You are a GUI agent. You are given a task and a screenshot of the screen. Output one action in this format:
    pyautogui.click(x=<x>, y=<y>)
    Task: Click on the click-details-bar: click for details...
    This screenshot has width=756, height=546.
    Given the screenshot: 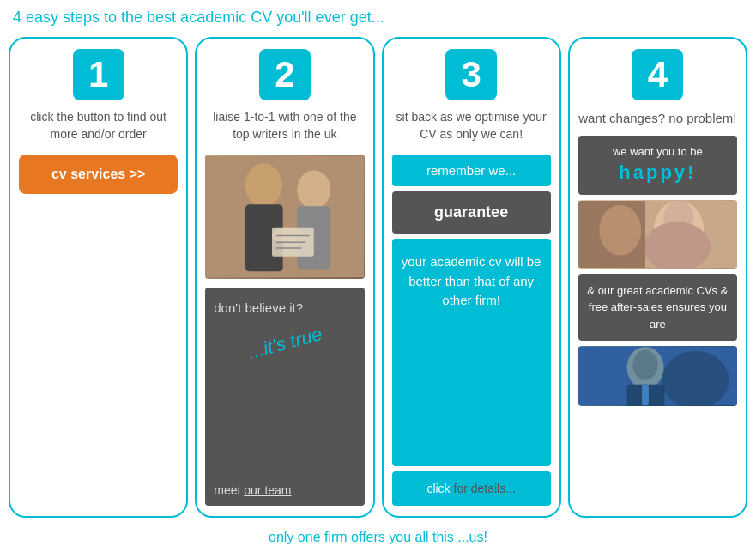 What is the action you would take?
    pyautogui.click(x=472, y=488)
    